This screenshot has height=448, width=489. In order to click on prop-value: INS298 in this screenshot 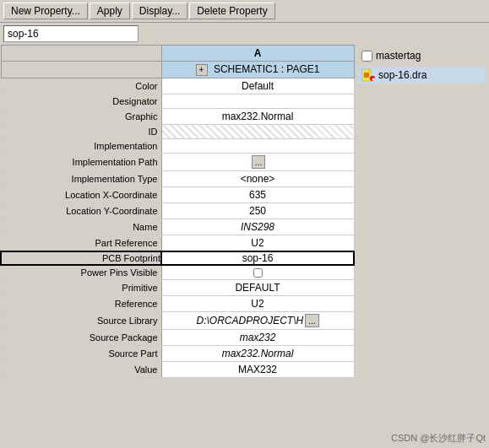, I will do `click(258, 228)`.